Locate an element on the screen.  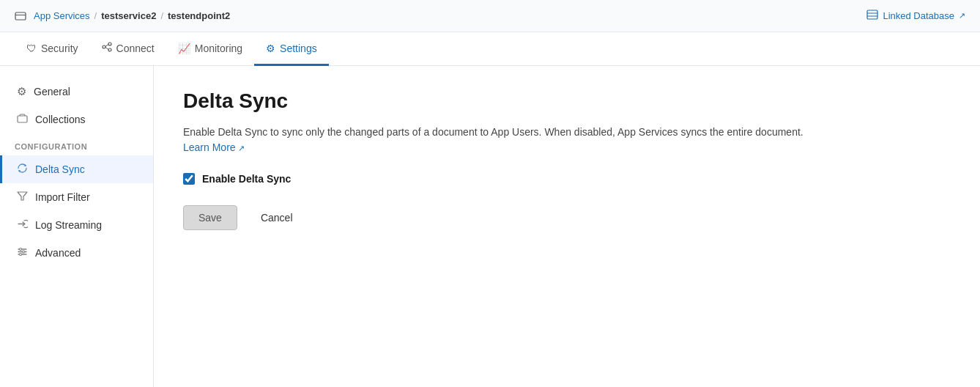
action-buttons: Save Cancel is located at coordinates (567, 218).